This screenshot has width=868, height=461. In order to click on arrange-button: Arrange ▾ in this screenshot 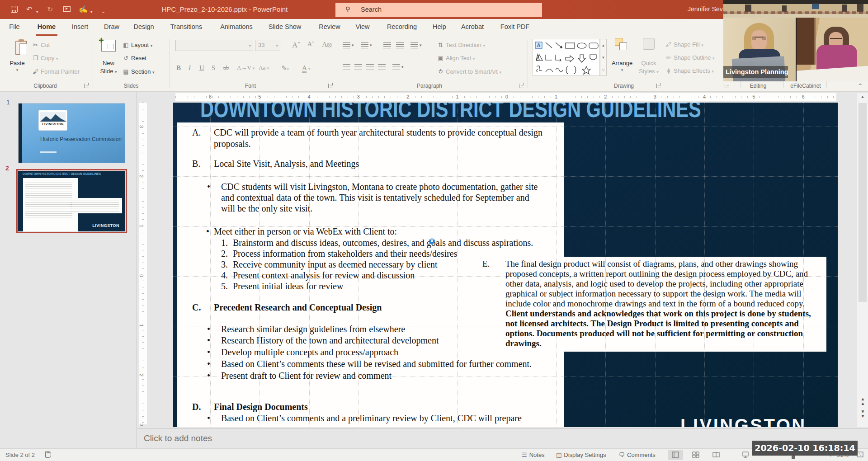, I will do `click(622, 59)`.